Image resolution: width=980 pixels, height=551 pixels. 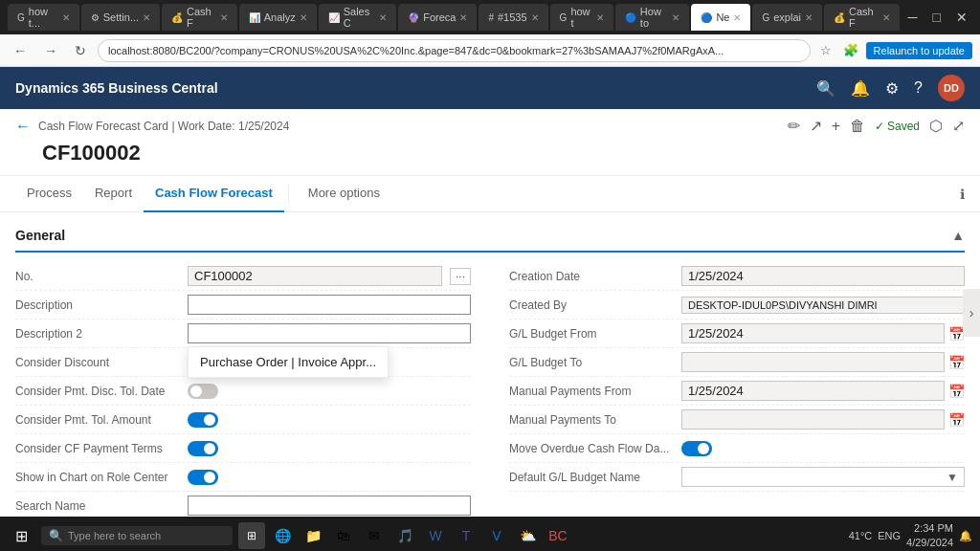 I want to click on tab-close-10: ✕, so click(x=737, y=17).